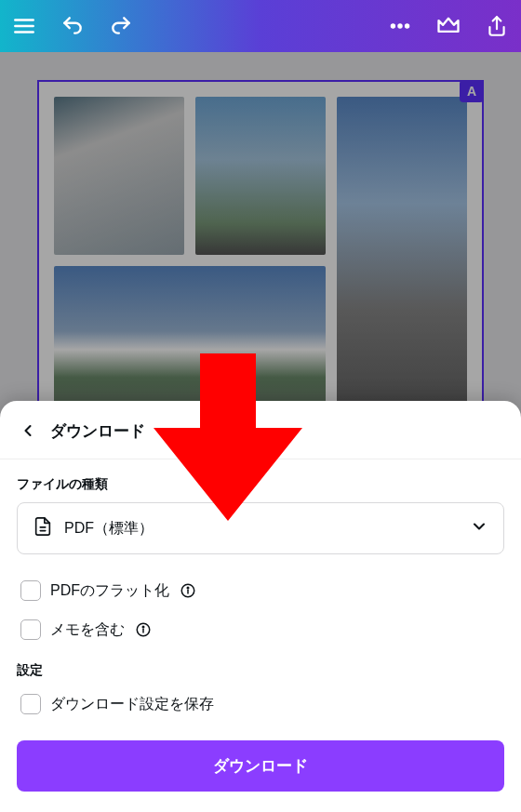 This screenshot has width=521, height=812. What do you see at coordinates (479, 528) in the screenshot?
I see `chevron-down-icon` at bounding box center [479, 528].